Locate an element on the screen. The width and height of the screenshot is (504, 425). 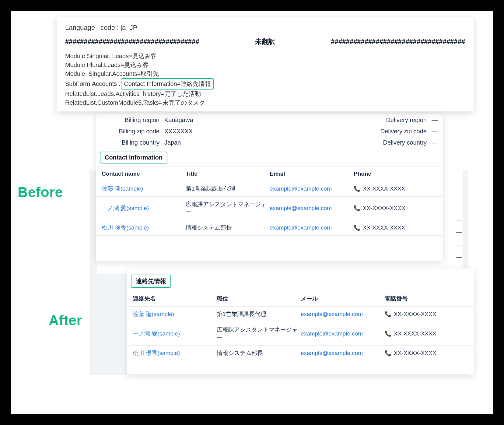
code-line: RelatedList.Leads.Activities_history=完了し… is located at coordinates (265, 94).